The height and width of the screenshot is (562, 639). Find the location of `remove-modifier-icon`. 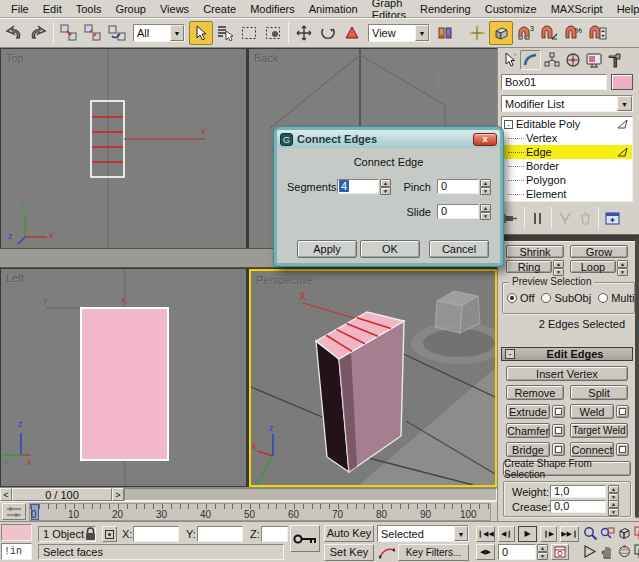

remove-modifier-icon is located at coordinates (585, 218).